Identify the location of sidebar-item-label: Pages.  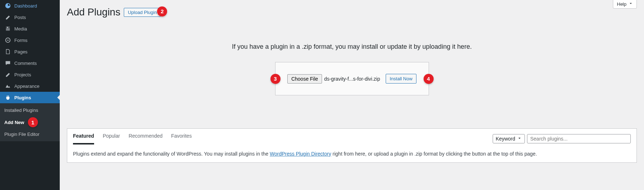
(21, 52).